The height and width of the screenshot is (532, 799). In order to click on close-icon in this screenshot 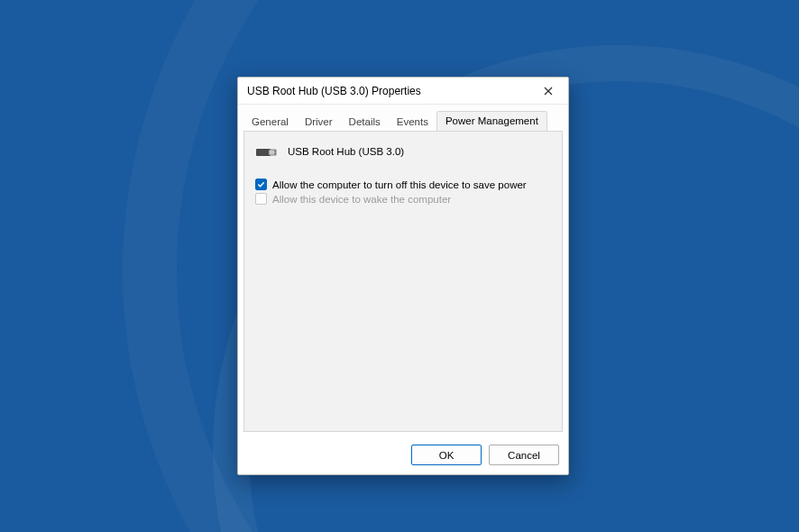, I will do `click(548, 91)`.